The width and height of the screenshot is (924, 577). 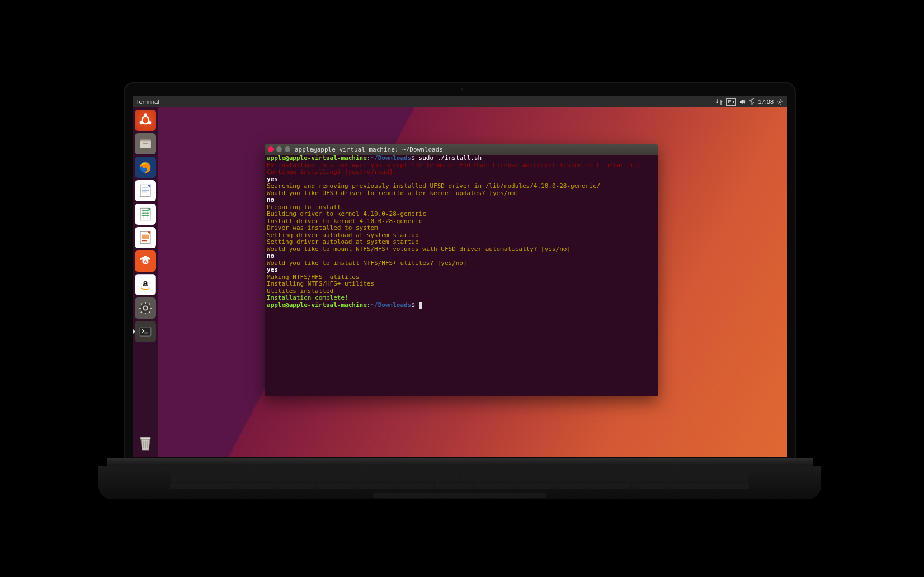 I want to click on window-minimize-icon, so click(x=279, y=149).